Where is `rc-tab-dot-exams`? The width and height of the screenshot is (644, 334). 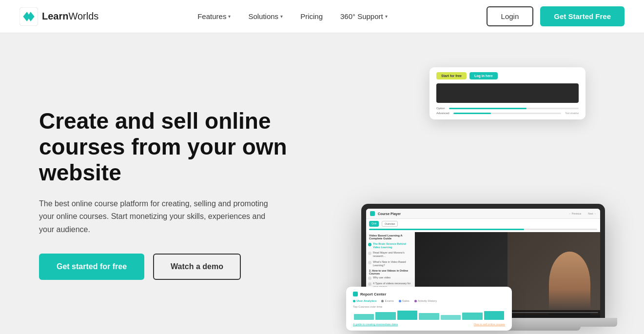 rc-tab-dot-exams is located at coordinates (382, 301).